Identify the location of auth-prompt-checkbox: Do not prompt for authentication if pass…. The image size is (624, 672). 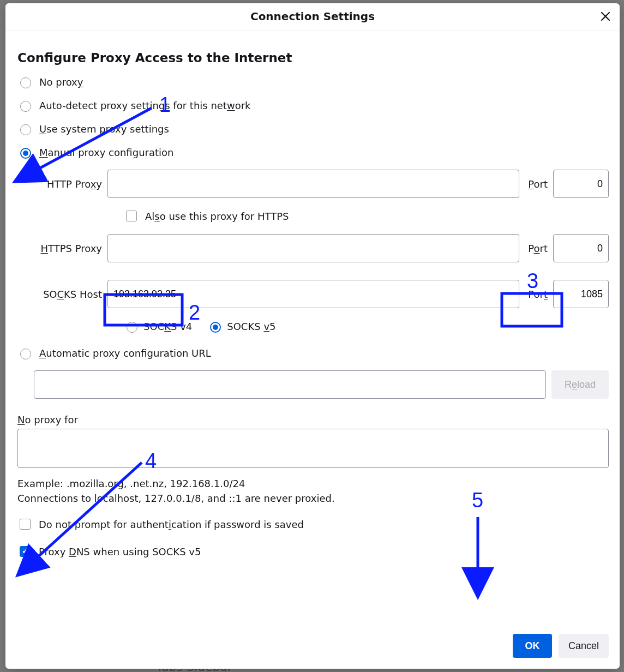
(313, 524).